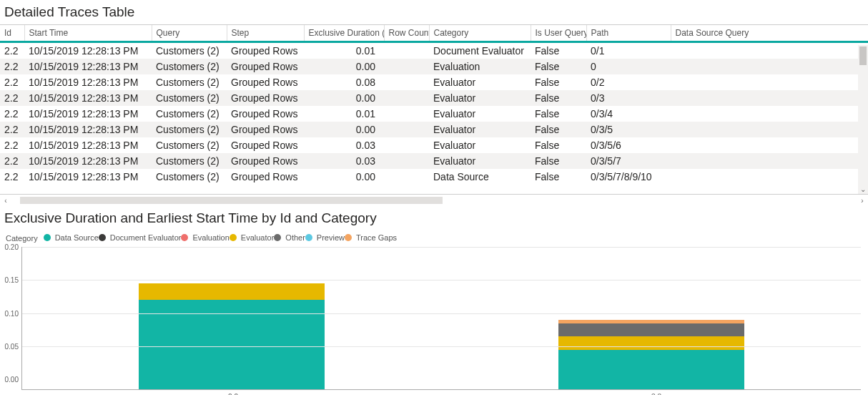 The width and height of the screenshot is (868, 395). What do you see at coordinates (656, 392) in the screenshot?
I see `x-tick-label: 3.8` at bounding box center [656, 392].